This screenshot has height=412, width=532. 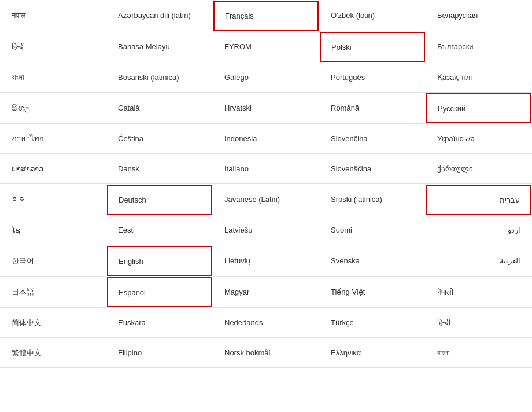 I want to click on cell-row9-col3: Tiếng Việt, so click(x=372, y=292).